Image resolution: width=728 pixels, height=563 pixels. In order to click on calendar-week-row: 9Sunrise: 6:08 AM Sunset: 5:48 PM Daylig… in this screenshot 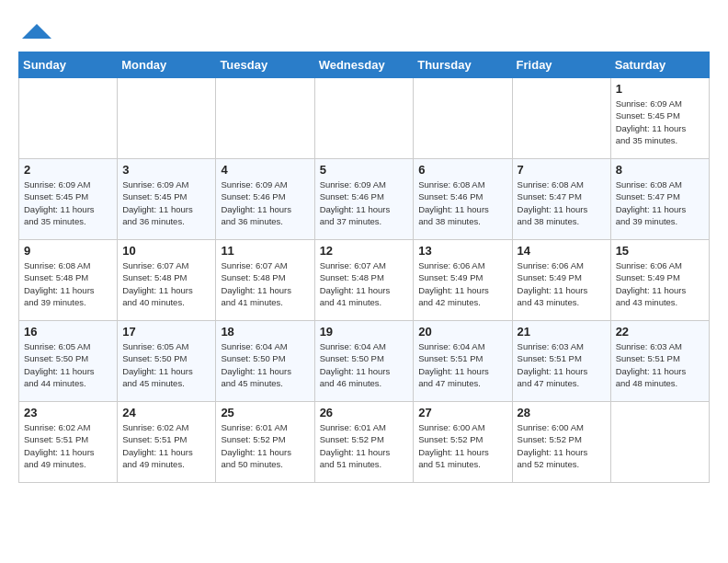, I will do `click(364, 281)`.